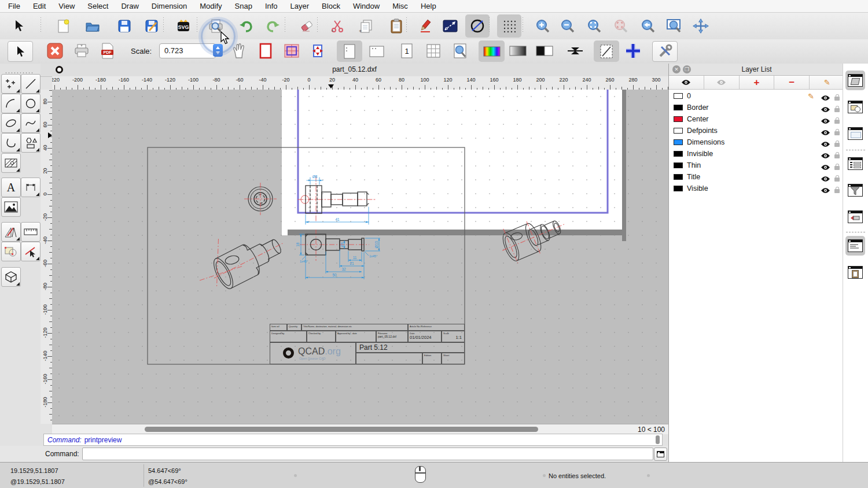 Image resolution: width=868 pixels, height=488 pixels. I want to click on zoom-window-button, so click(674, 26).